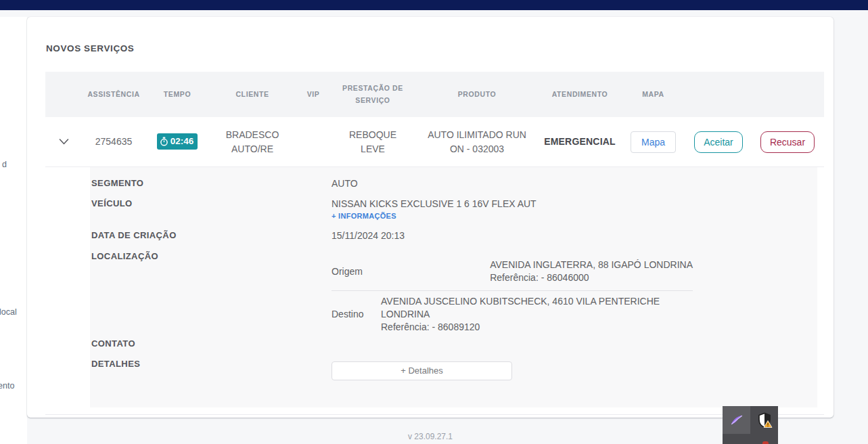 The width and height of the screenshot is (868, 444). I want to click on shield-warning-icon, so click(764, 420).